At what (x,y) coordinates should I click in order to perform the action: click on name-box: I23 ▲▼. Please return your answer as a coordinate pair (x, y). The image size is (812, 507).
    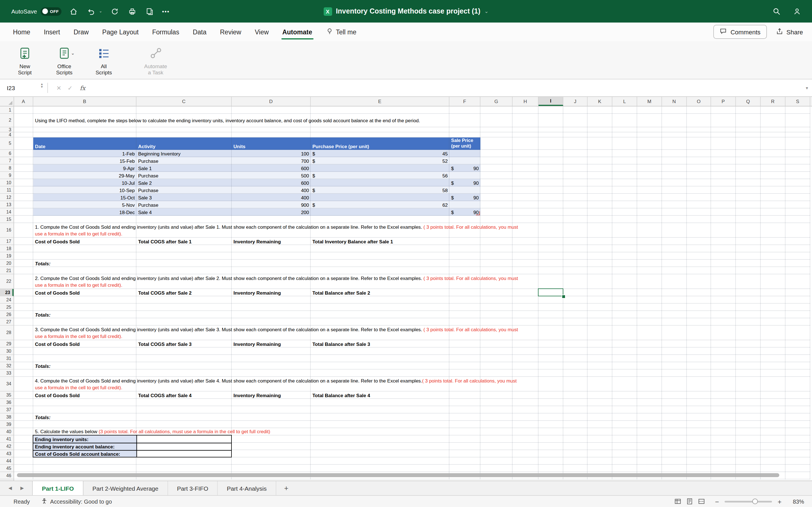
    Looking at the image, I should click on (23, 88).